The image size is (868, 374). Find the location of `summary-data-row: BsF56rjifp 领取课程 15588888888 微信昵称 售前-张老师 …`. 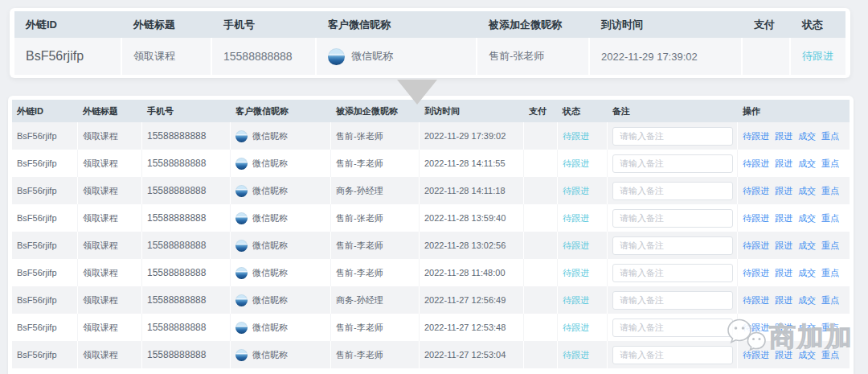

summary-data-row: BsF56rjifp 领取课程 15588888888 微信昵称 售前-张老师 … is located at coordinates (430, 56).